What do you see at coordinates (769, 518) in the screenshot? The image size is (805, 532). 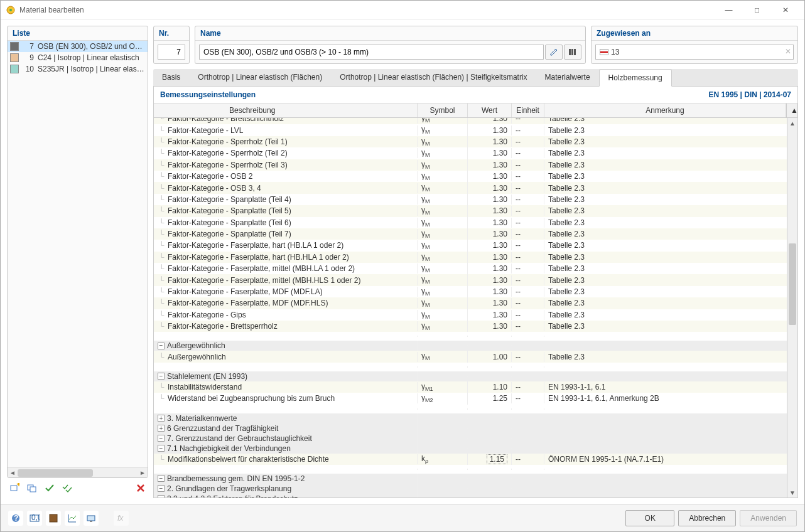 I see `apply-button: Anwenden` at bounding box center [769, 518].